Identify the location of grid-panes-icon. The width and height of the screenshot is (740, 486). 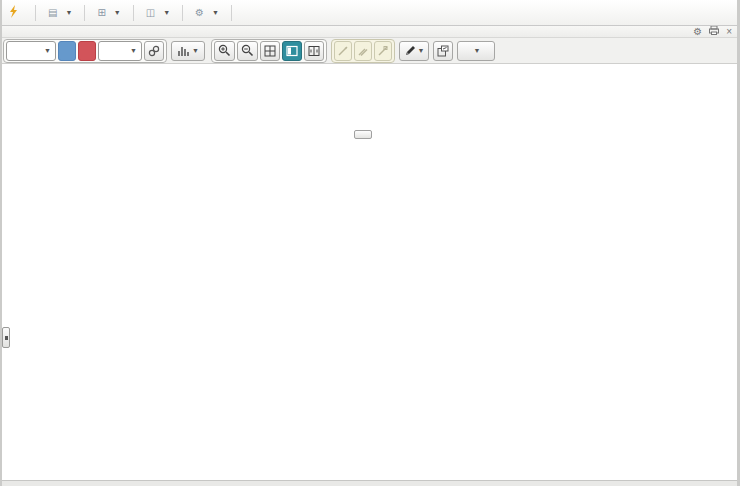
(270, 51).